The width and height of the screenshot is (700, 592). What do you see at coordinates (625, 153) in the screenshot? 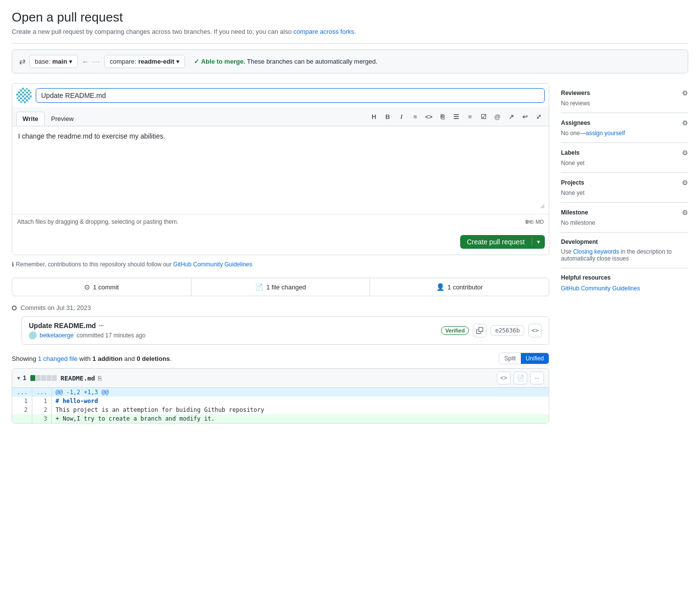
I see `labels-header: Labels ⚙` at bounding box center [625, 153].